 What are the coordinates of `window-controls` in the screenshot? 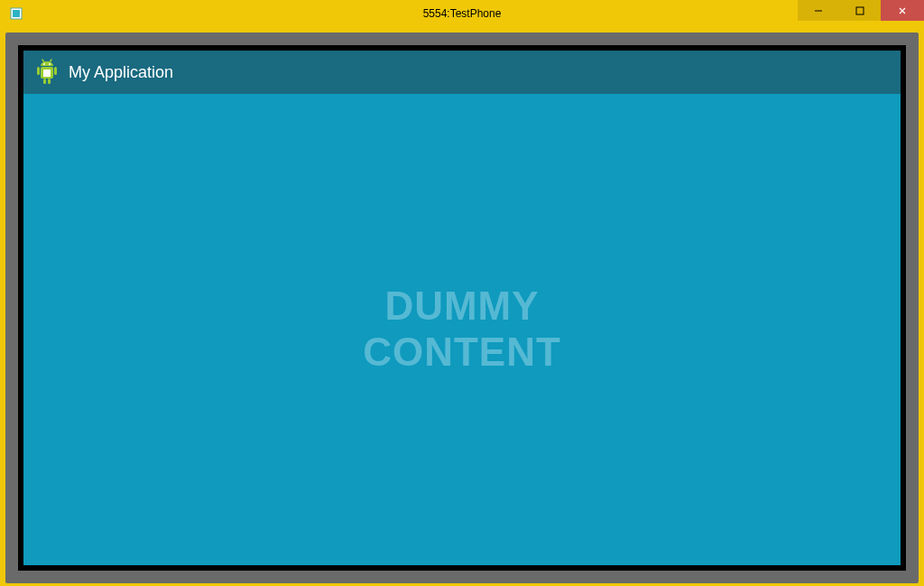 It's located at (861, 11).